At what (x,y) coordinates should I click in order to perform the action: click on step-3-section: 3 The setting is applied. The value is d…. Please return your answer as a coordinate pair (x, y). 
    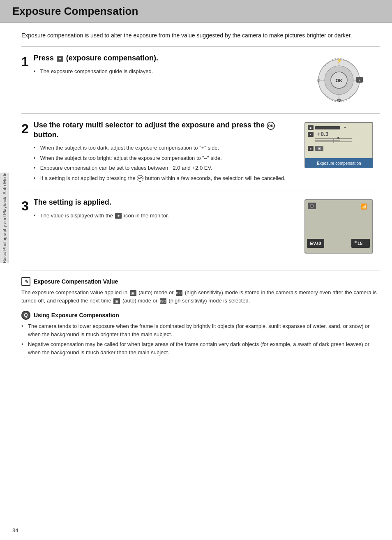
    Looking at the image, I should click on (201, 226).